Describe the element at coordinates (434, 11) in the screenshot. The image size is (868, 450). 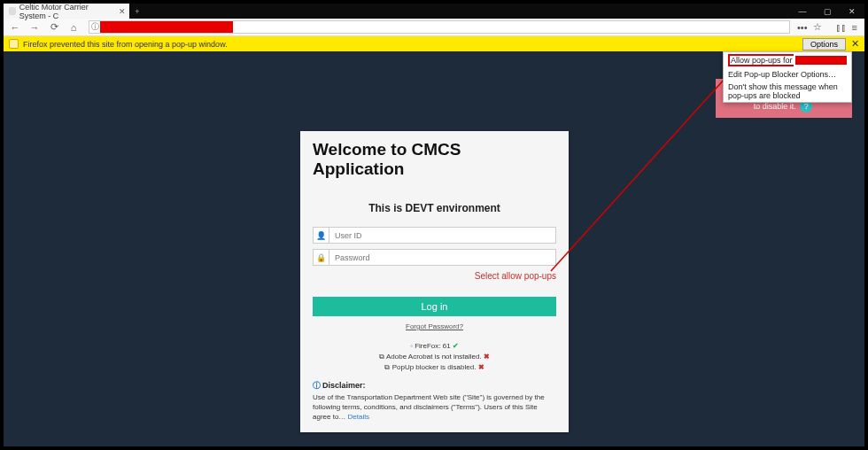
I see `titlebar: Celtic Motor Carrier System - C ✕ + — ▢ …` at that location.